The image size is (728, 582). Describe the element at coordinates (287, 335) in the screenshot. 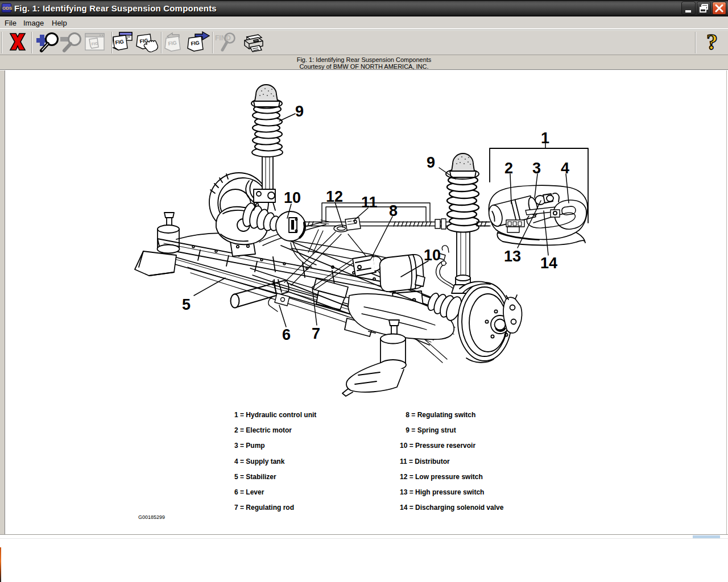

I see `svg-text: 6` at that location.